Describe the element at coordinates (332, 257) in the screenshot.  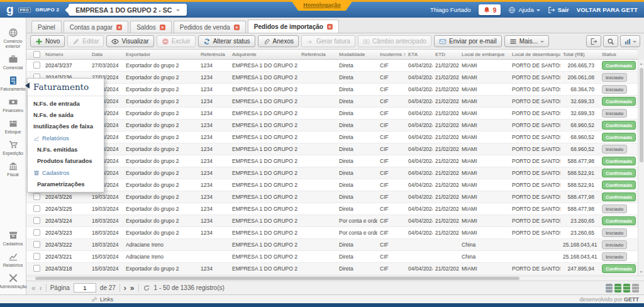
I see `table-row: 2024/3/22115/03/2024Adraciane IrenoEMPRE…` at that location.